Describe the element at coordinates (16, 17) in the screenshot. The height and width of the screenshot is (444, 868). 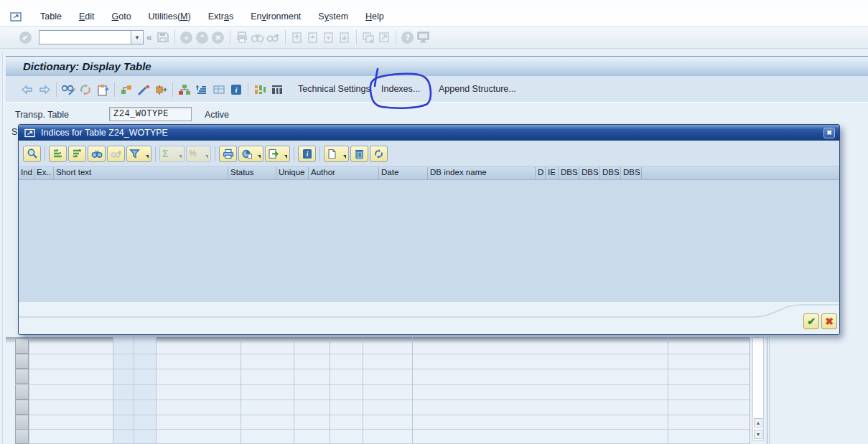
I see `sap-screen-icon` at that location.